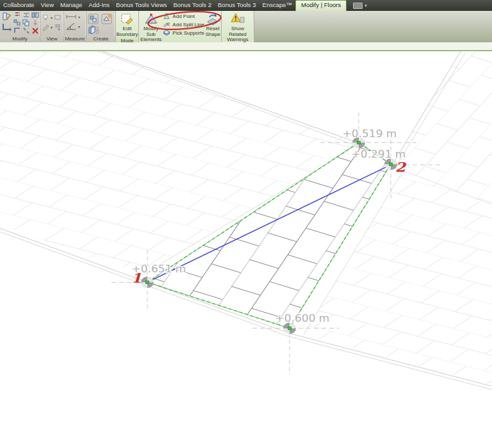  Describe the element at coordinates (238, 27) in the screenshot. I see `show-related-warnings-button: Show Related Warnings` at that location.